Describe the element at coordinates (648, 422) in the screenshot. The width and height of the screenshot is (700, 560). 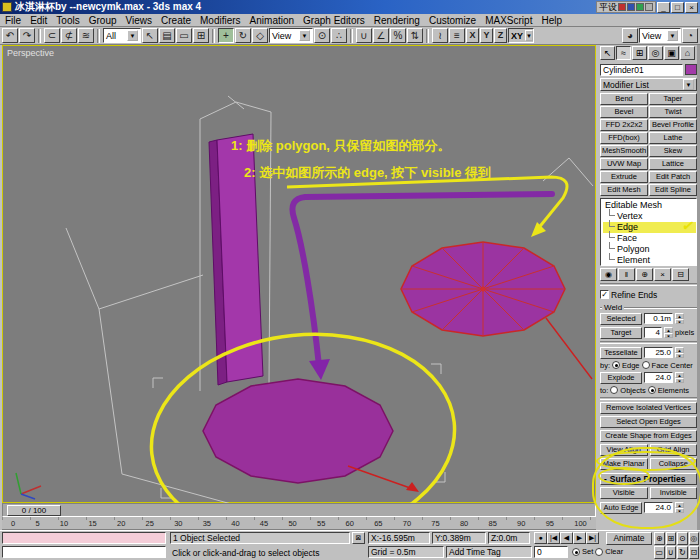
I see `select-open-edges-button: Select Open Edges` at that location.